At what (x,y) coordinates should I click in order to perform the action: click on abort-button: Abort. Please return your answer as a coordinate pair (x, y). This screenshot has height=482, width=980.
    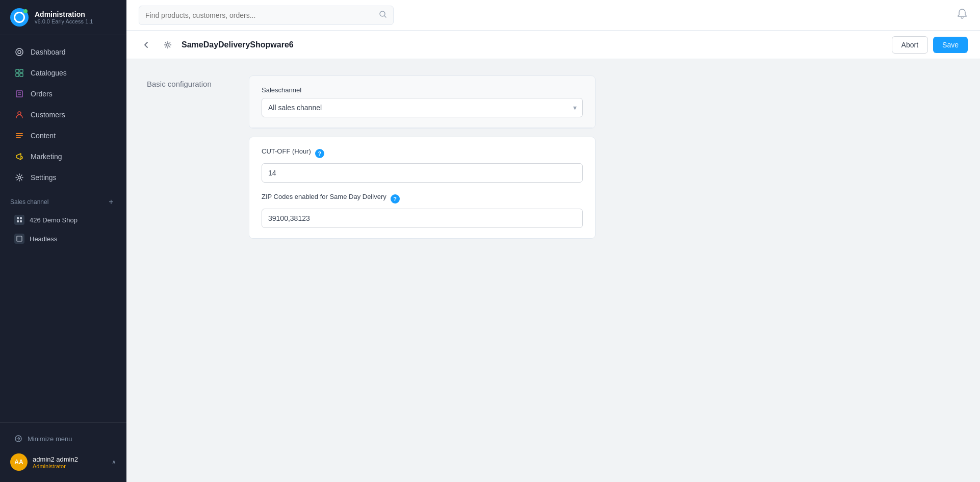
    Looking at the image, I should click on (910, 45).